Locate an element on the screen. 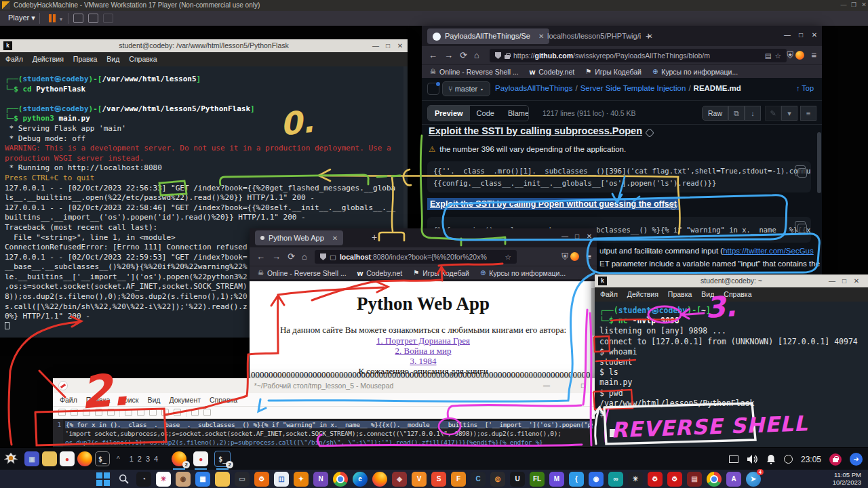 This screenshot has height=488, width=868. vmware-ctrl-alt-del-icon is located at coordinates (79, 18).